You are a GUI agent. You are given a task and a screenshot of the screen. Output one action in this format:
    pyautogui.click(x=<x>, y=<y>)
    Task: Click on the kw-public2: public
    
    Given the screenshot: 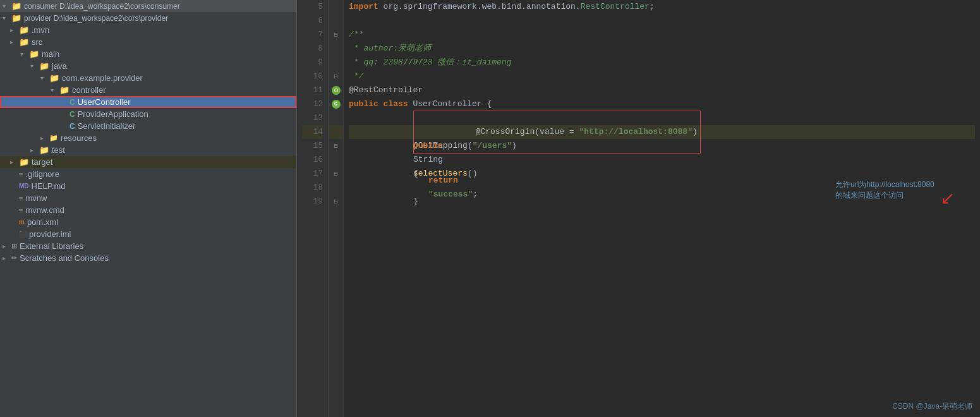 What is the action you would take?
    pyautogui.click(x=431, y=145)
    